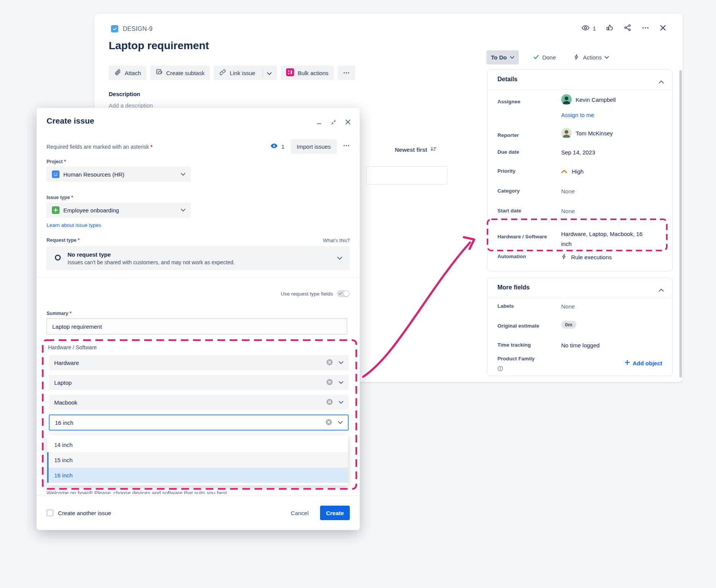 This screenshot has height=588, width=716. Describe the element at coordinates (127, 73) in the screenshot. I see `attach-button: Attach` at that location.